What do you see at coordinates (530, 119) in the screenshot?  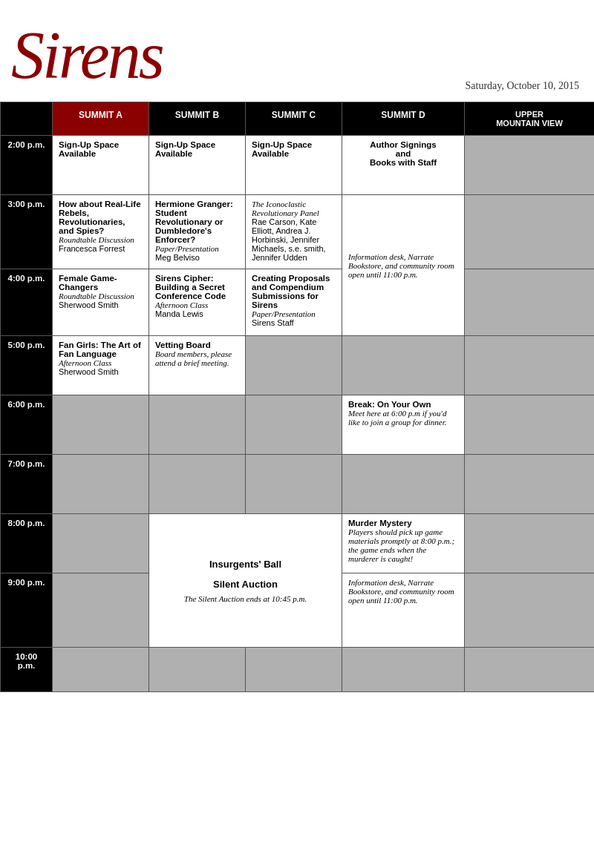 I see `col-header-upper: UPPERMOUNTAIN VIEW` at bounding box center [530, 119].